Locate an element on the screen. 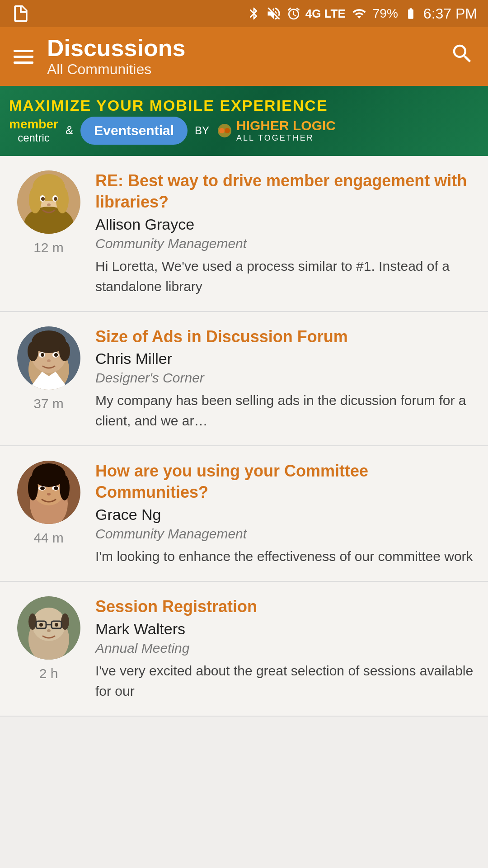 Image resolution: width=488 pixels, height=868 pixels. avatar-time-col: 12 m is located at coordinates (49, 213).